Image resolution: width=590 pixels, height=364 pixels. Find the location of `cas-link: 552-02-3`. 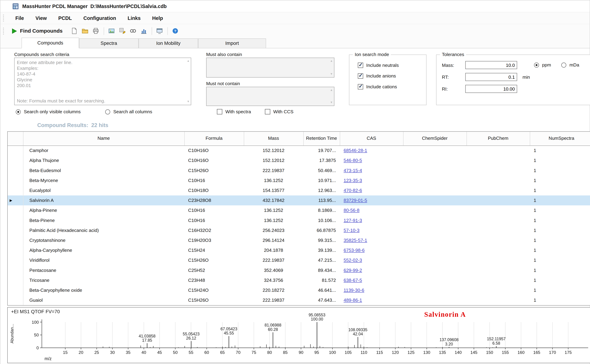

cas-link: 552-02-3 is located at coordinates (353, 260).